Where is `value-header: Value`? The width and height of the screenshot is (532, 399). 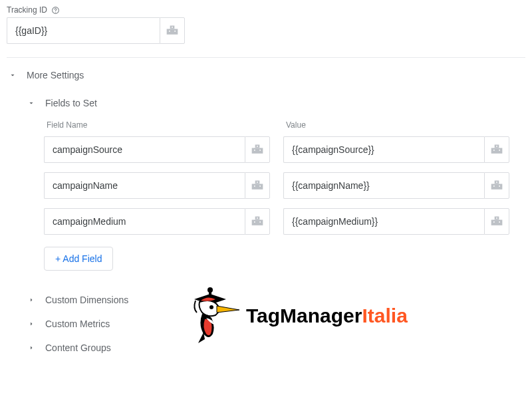
value-header: Value is located at coordinates (396, 125).